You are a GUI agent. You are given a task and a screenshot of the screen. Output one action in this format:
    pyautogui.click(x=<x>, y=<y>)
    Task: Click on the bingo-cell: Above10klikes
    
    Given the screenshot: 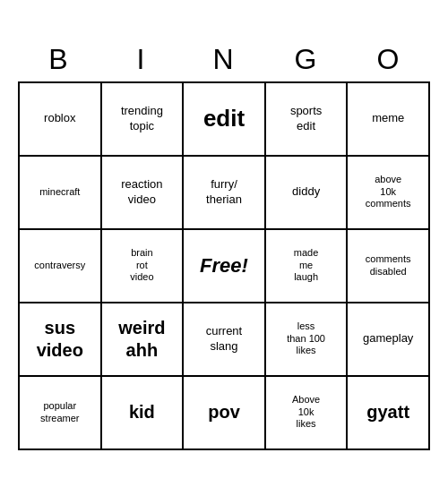 What is the action you would take?
    pyautogui.click(x=307, y=414)
    